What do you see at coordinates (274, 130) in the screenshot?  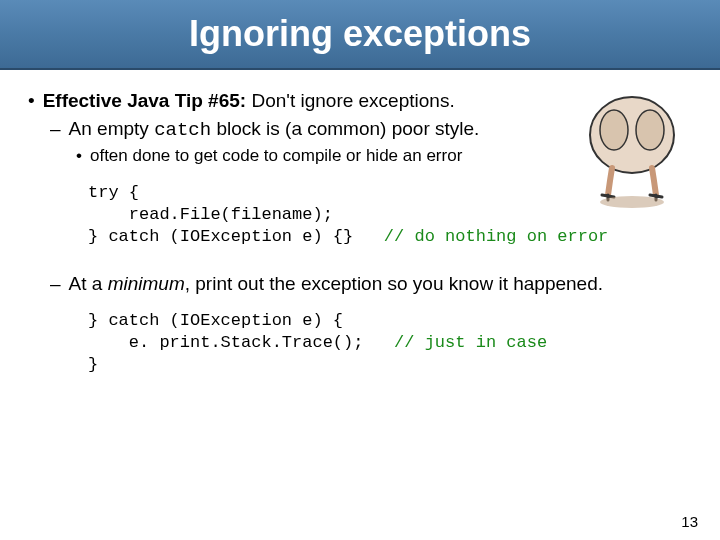 I see `dash1-text: An empty catch block is (a common) poor …` at bounding box center [274, 130].